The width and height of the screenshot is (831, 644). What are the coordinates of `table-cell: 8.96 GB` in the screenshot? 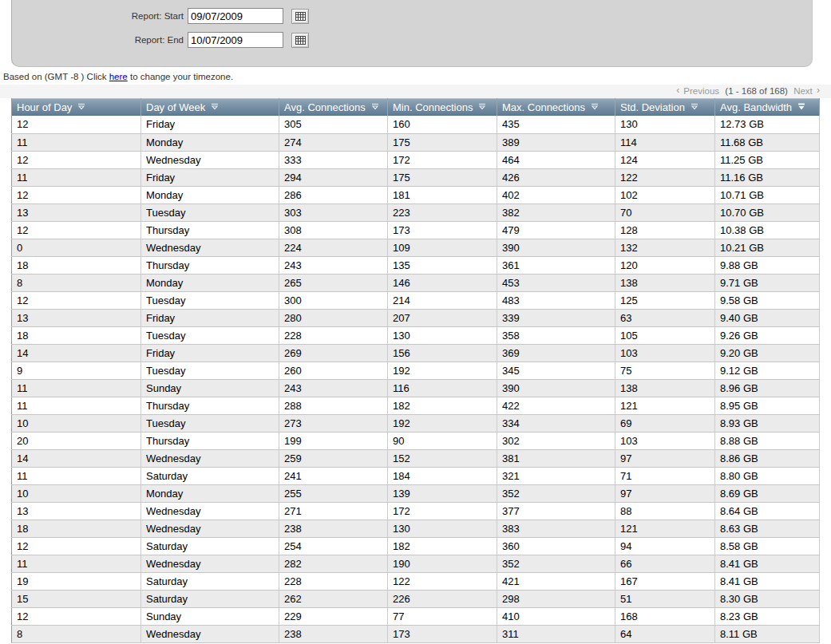 It's located at (768, 388).